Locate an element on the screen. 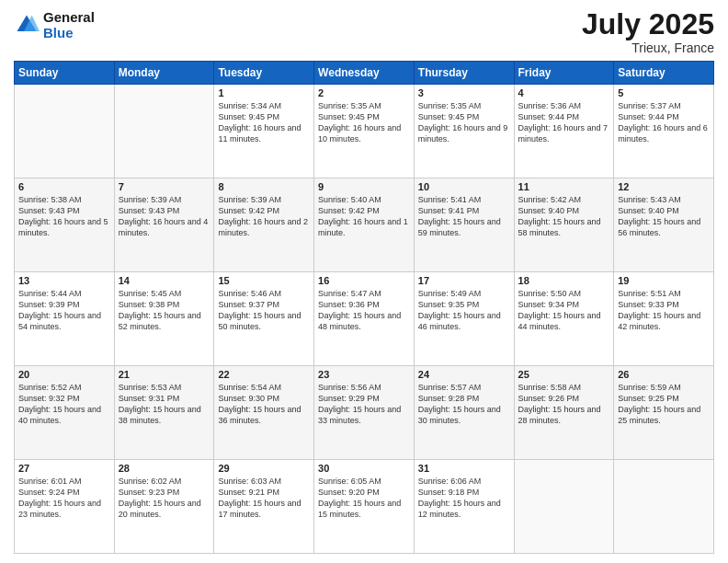  logo-text: General Blue is located at coordinates (69, 25).